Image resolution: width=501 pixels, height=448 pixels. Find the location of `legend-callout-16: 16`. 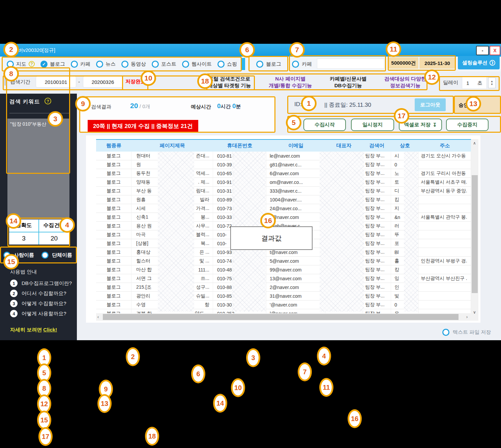

legend-callout-16: 16 is located at coordinates (355, 419).